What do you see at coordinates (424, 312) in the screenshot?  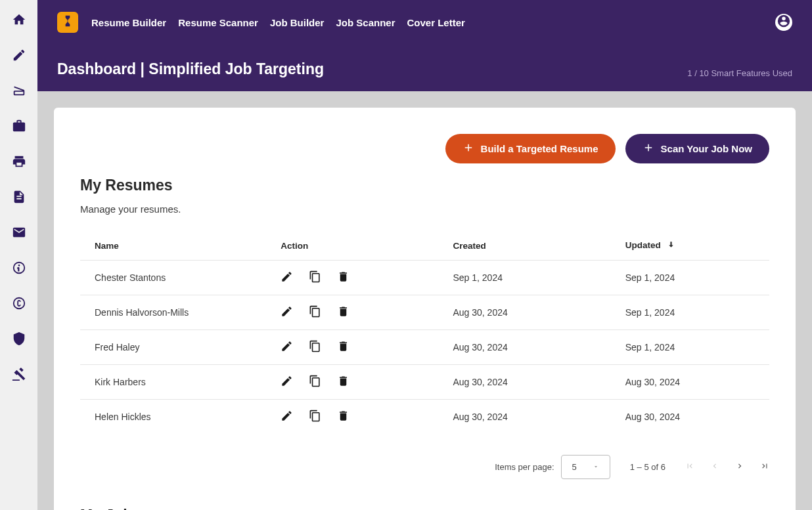 I see `table-row: Dennis Halvorson-Mills Aug 30, 2024 Sep …` at bounding box center [424, 312].